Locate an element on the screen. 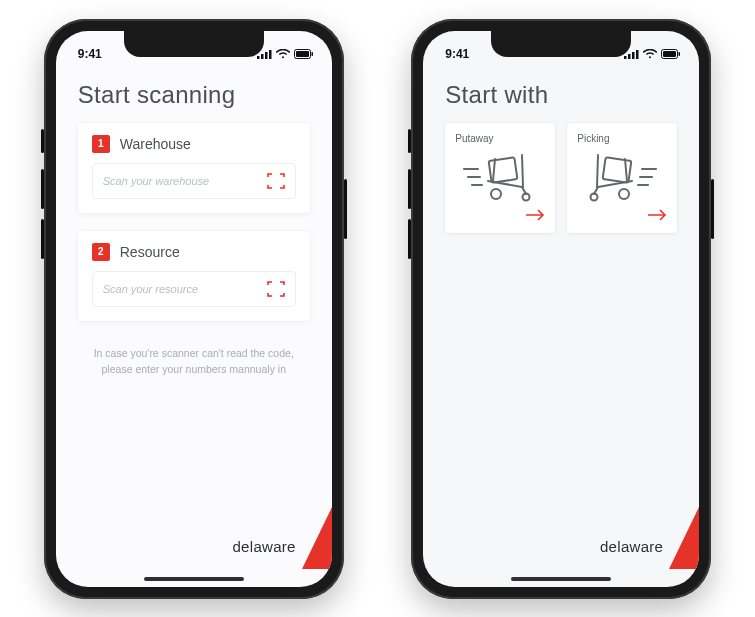  tile-label-picking: Picking is located at coordinates (622, 138).